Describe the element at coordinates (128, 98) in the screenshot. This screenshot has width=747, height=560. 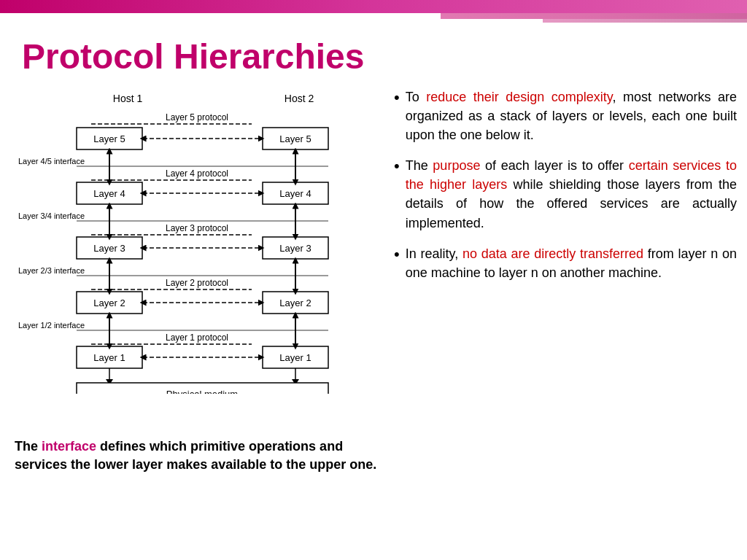
I see `svg-text: Host 1` at that location.